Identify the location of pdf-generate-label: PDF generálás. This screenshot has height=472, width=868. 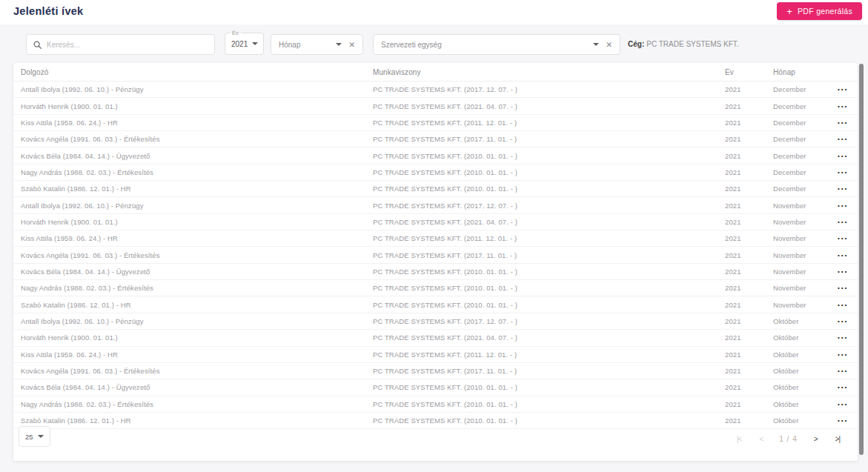
(825, 11).